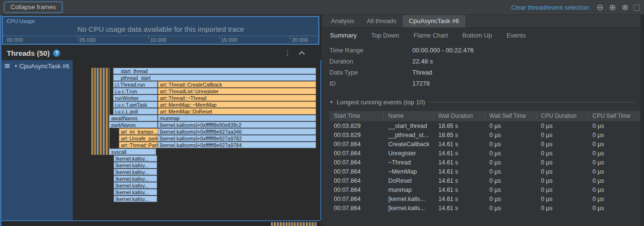 This screenshot has width=644, height=226. What do you see at coordinates (434, 21) in the screenshot?
I see `tab-cpuasynctask-6: CpuAsyncTask #6` at bounding box center [434, 21].